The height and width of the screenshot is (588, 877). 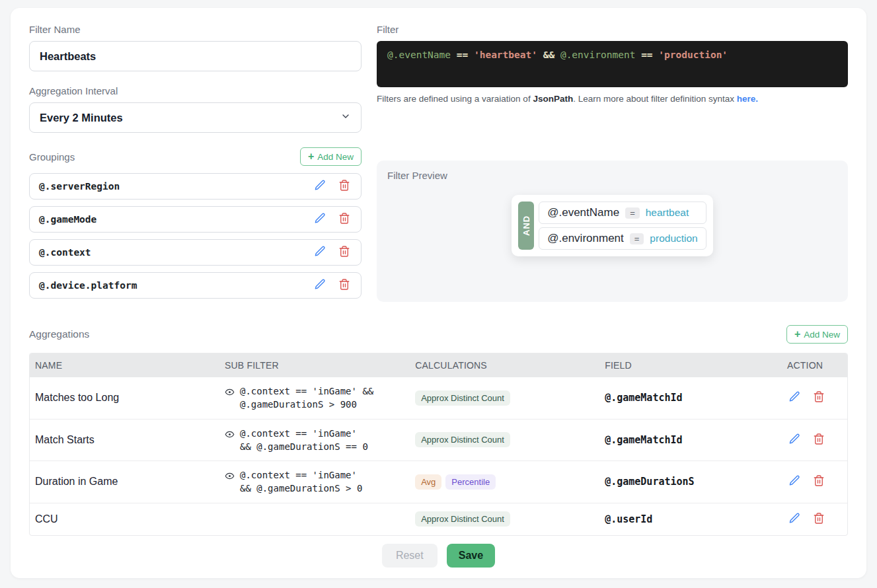 What do you see at coordinates (124, 398) in the screenshot?
I see `aggregation-name: Matches too Long` at bounding box center [124, 398].